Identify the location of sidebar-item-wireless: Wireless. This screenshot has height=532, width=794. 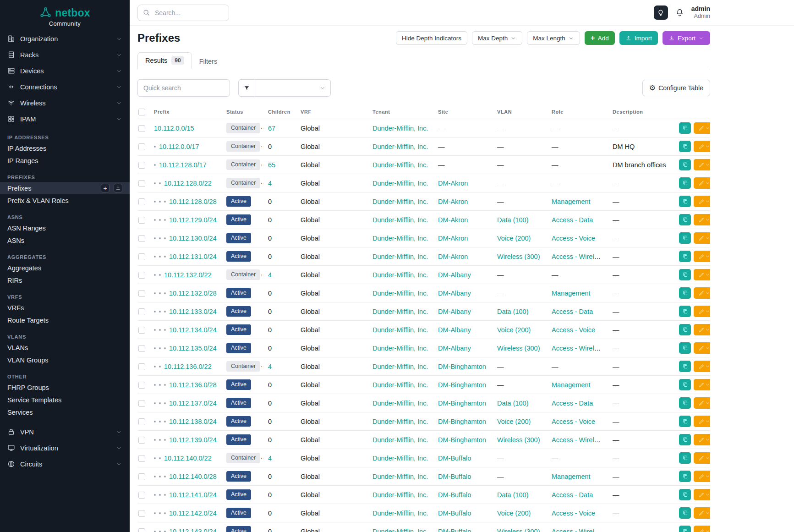
(65, 103).